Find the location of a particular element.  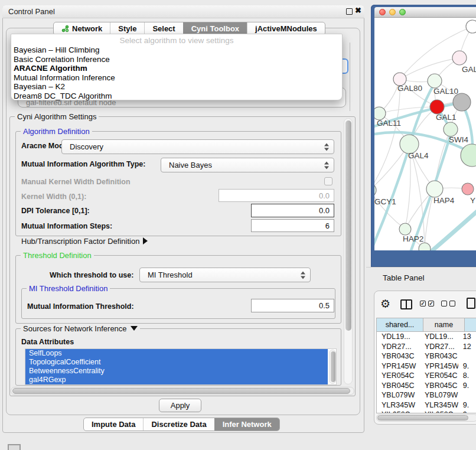

attribute-item-selfloops: SelfLoops is located at coordinates (177, 353).